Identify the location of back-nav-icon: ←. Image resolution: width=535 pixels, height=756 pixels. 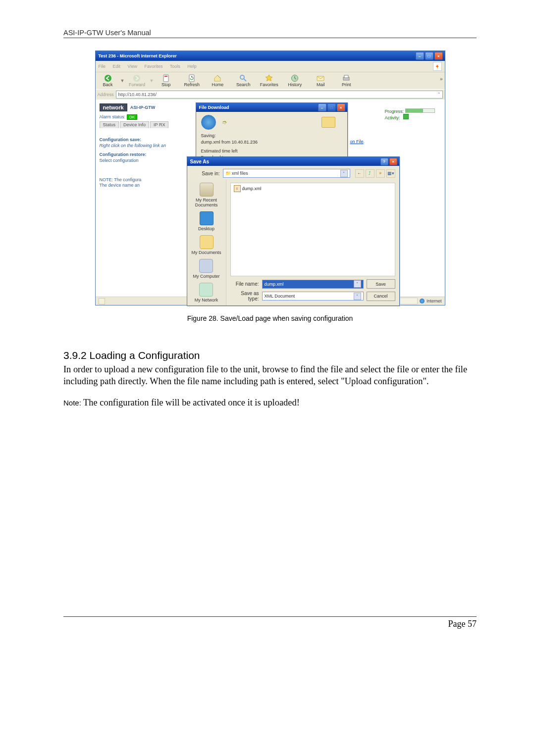
(360, 173).